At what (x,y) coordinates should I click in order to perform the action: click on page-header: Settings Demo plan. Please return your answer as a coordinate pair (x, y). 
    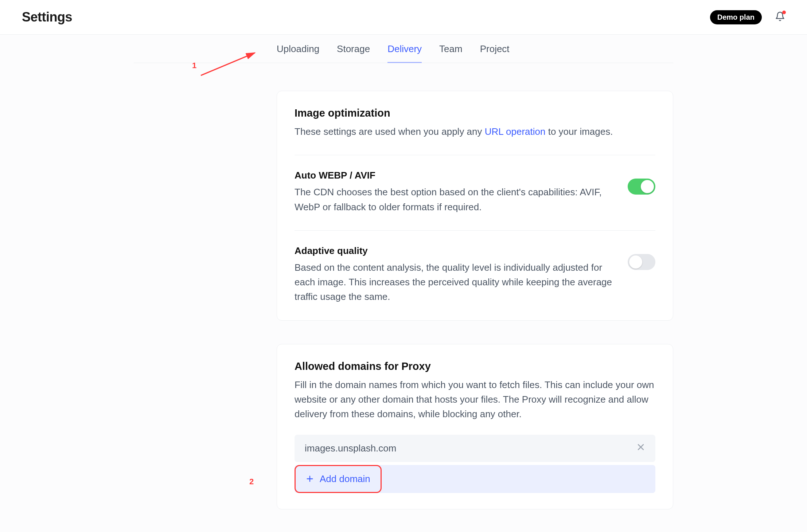
    Looking at the image, I should click on (404, 17).